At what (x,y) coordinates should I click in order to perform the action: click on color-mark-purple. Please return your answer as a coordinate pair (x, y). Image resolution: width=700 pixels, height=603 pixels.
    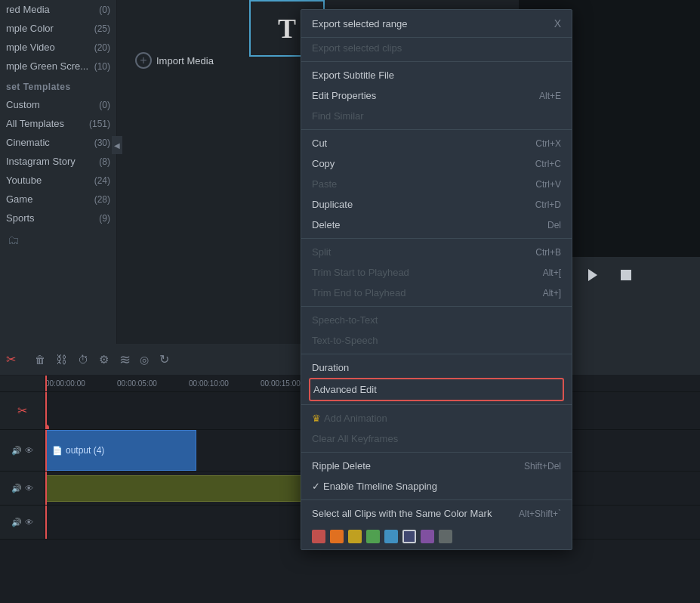
    Looking at the image, I should click on (427, 537).